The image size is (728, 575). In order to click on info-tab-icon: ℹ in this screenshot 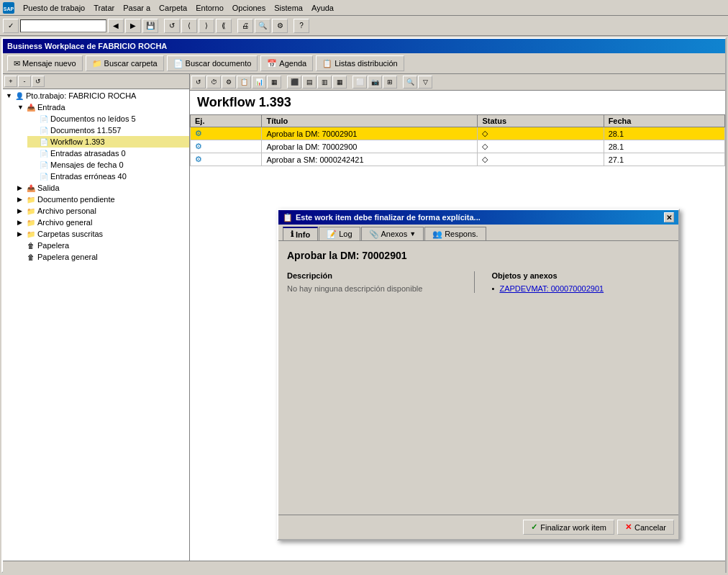, I will do `click(292, 235)`.